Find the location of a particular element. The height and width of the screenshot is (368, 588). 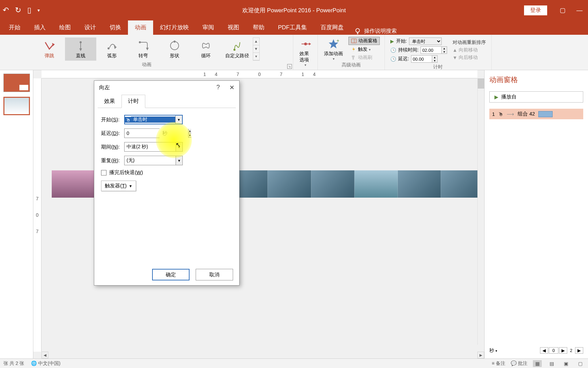

customize-qat-icon: ▾ is located at coordinates (39, 10).